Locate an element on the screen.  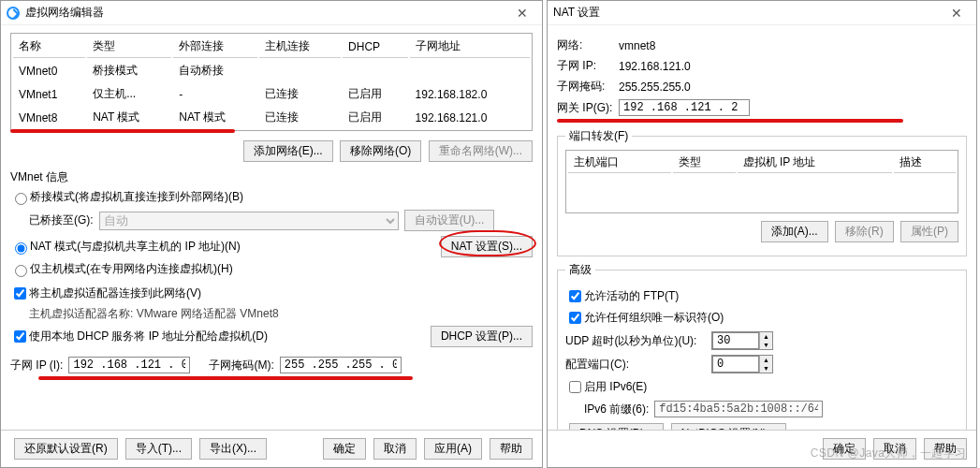
add-network-button: 添加网络(E)... is located at coordinates (288, 152).